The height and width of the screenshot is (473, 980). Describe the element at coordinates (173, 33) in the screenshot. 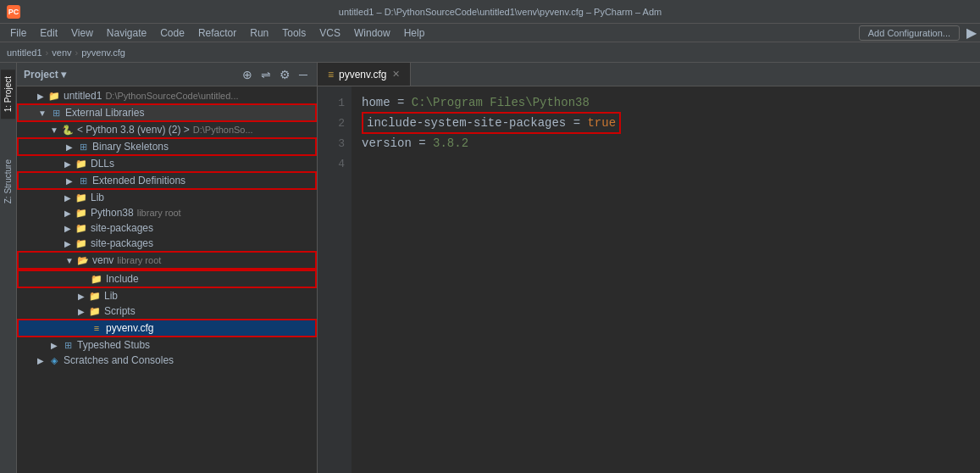

I see `menu-code: Code` at that location.